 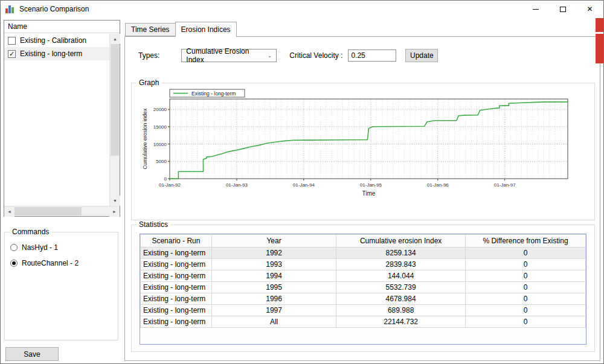 What do you see at coordinates (53, 40) in the screenshot?
I see `list-item-label: Existing - Calibration` at bounding box center [53, 40].